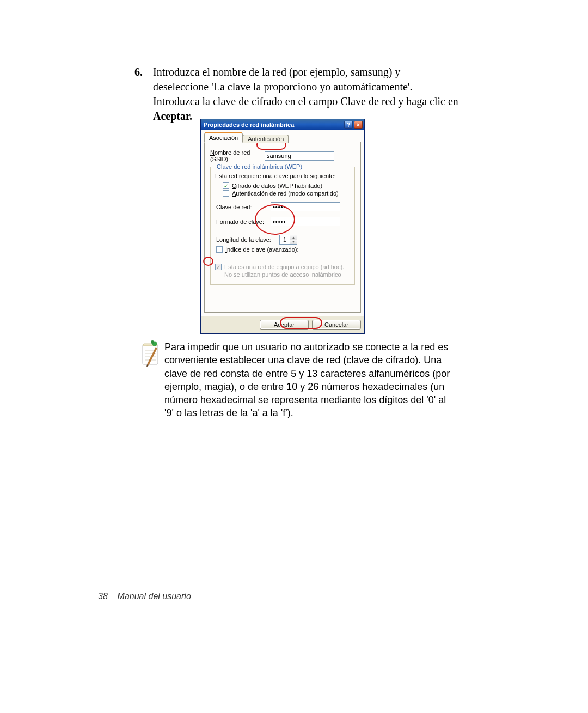  Describe the element at coordinates (243, 207) in the screenshot. I see `key-label: Clave de red:` at that location.